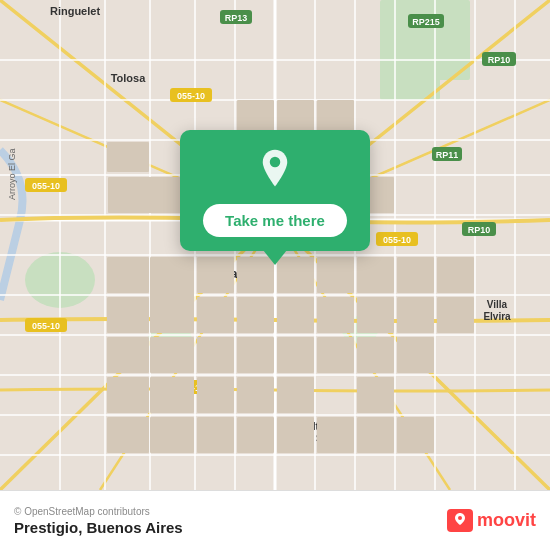 The image size is (550, 550). Describe the element at coordinates (275, 520) in the screenshot. I see `bottom-bar: © OpenStreetMap contributors Prestigio, …` at that location.